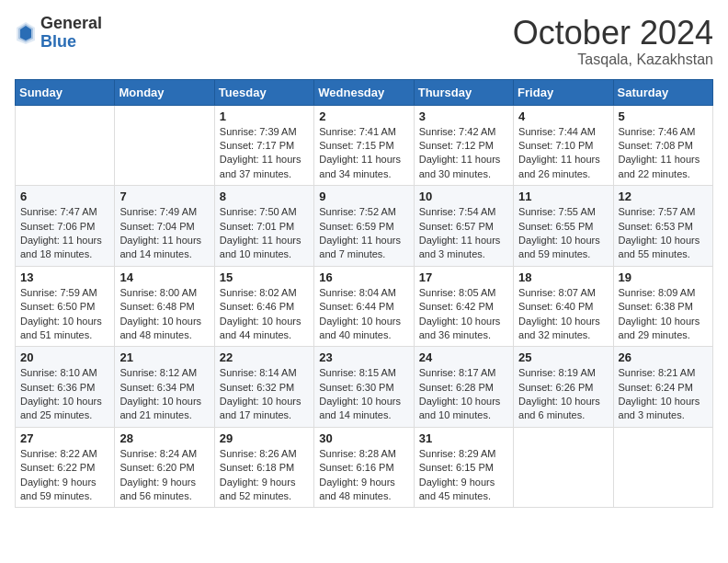 This screenshot has width=728, height=563. I want to click on weekday-header: Tuesday, so click(264, 92).